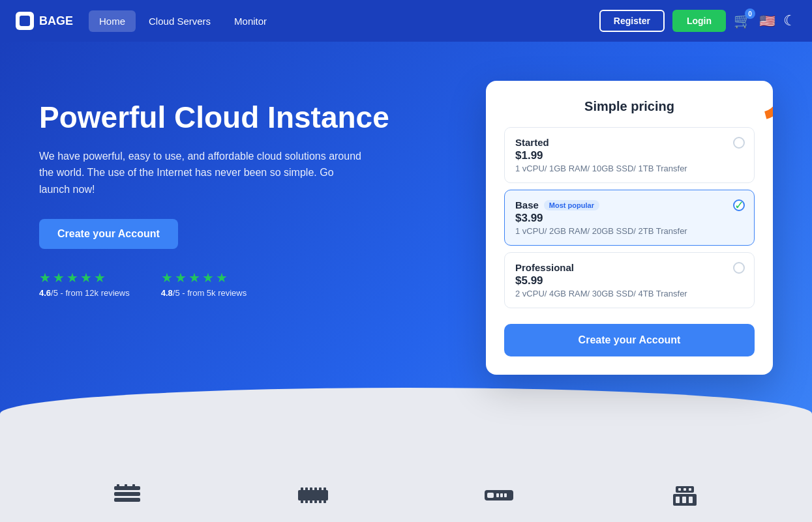  What do you see at coordinates (344, 21) in the screenshot?
I see `nav-links: Home Cloud Servers Monitor` at bounding box center [344, 21].